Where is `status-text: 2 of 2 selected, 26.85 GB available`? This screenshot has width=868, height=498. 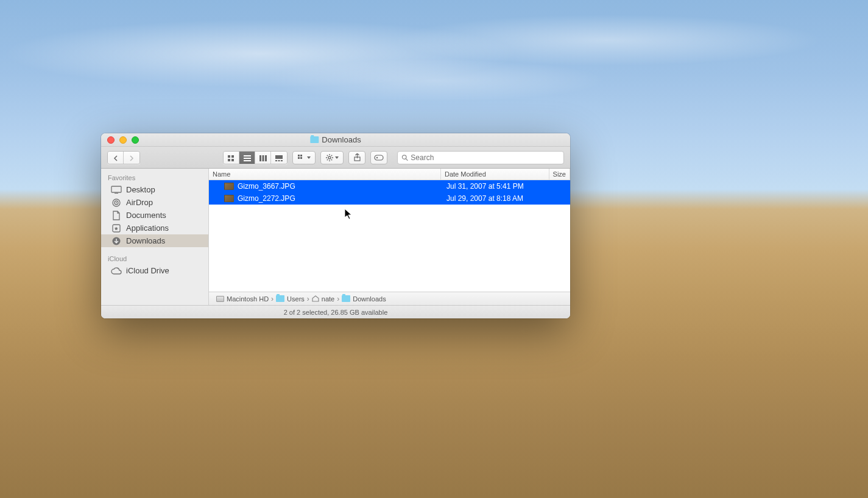 status-text: 2 of 2 selected, 26.85 GB available is located at coordinates (336, 312).